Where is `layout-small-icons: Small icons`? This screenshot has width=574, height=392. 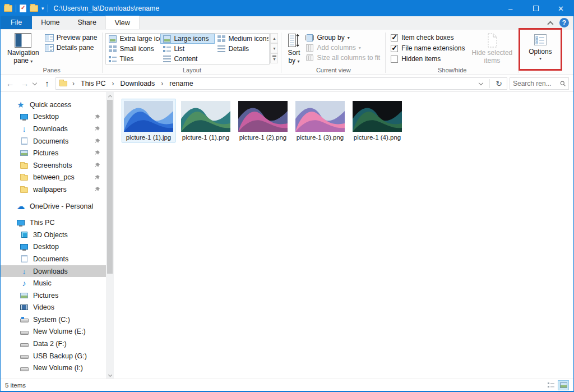 layout-small-icons: Small icons is located at coordinates (133, 49).